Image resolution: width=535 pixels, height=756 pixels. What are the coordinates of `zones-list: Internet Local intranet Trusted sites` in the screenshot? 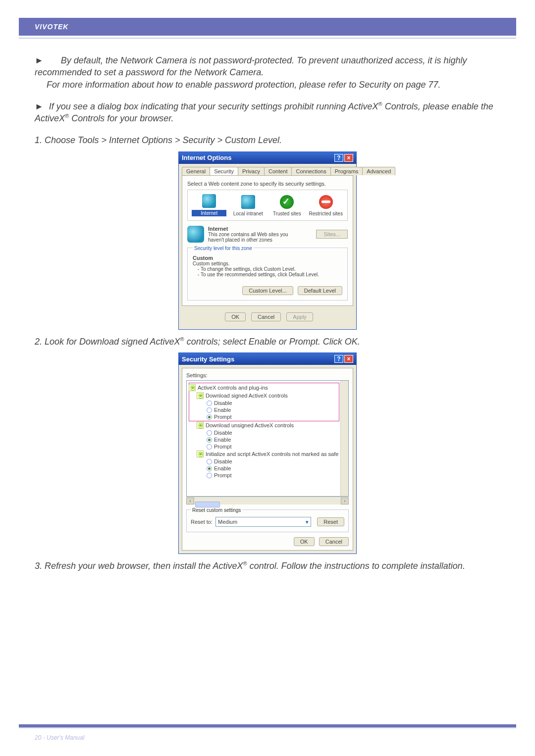 It's located at (268, 205).